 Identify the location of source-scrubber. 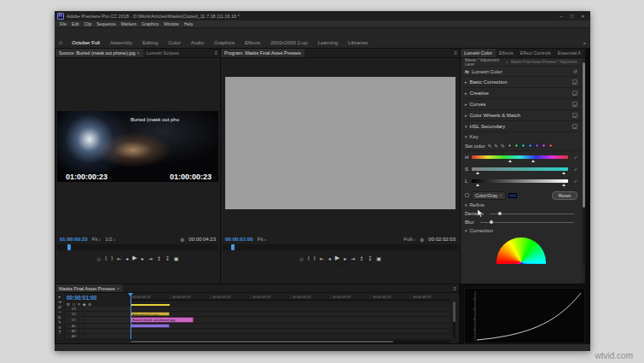
(138, 248).